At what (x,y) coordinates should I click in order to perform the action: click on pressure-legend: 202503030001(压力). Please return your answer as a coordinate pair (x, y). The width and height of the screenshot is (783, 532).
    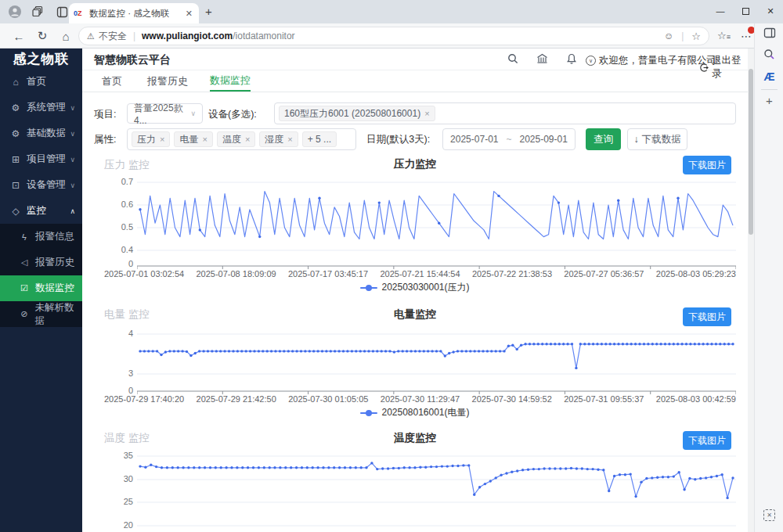
    Looking at the image, I should click on (415, 288).